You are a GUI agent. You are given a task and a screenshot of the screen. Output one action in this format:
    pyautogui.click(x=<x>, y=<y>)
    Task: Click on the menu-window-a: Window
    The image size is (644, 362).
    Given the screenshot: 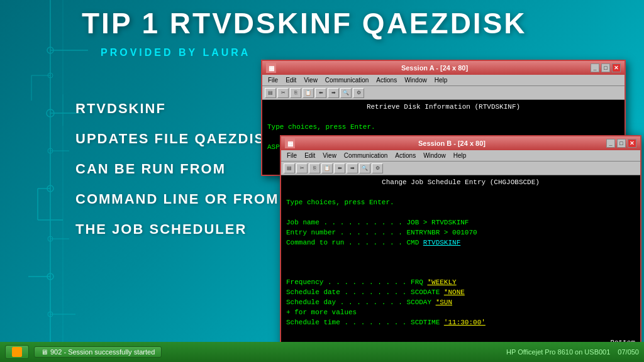 What is the action you would take?
    pyautogui.click(x=416, y=80)
    